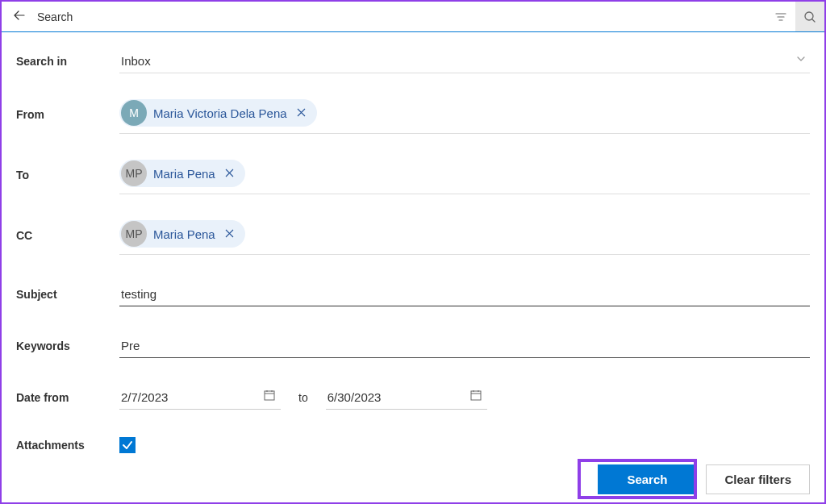 The width and height of the screenshot is (826, 504). I want to click on to-field: MP Maria Pena, so click(465, 174).